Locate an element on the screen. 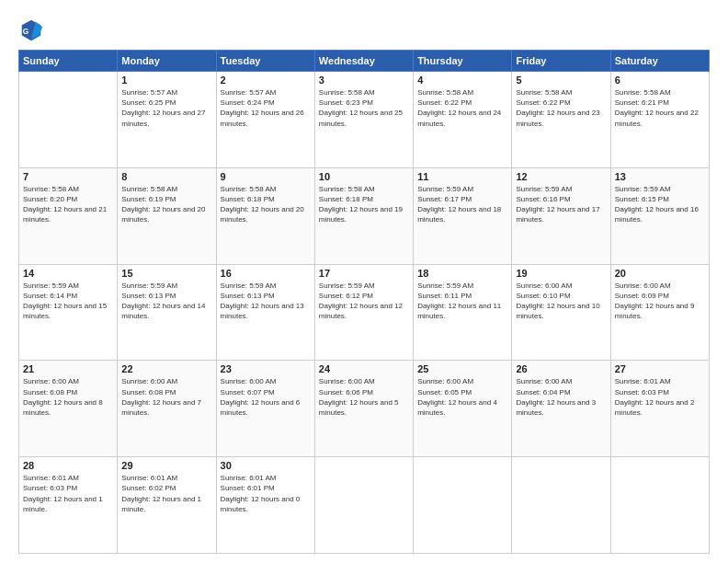 Image resolution: width=728 pixels, height=563 pixels. calendar-cell: 9Sunrise: 5:58 AMSunset: 6:18 PMDaylight… is located at coordinates (265, 215).